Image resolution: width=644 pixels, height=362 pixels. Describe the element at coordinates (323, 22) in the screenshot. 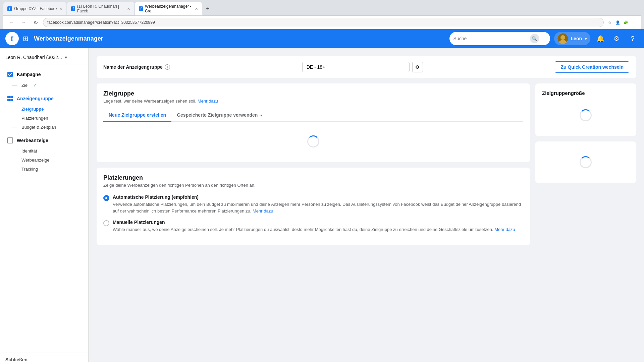

I see `url-bar: facebook.com/adsmanager/creation?act=303…` at that location.